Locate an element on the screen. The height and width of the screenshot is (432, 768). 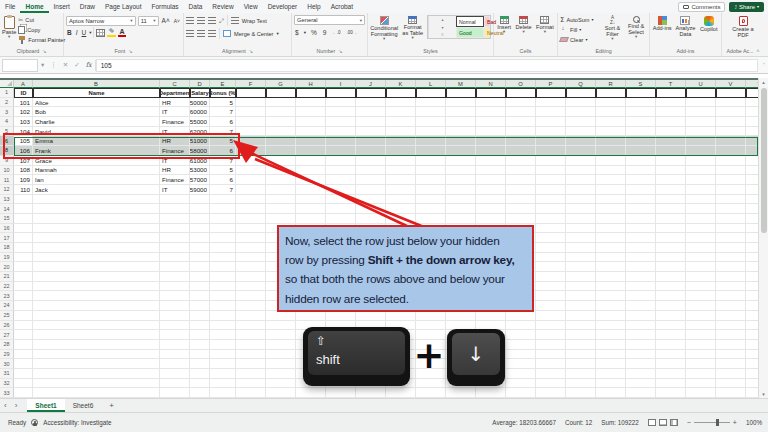
cell-E16 is located at coordinates (223, 229).